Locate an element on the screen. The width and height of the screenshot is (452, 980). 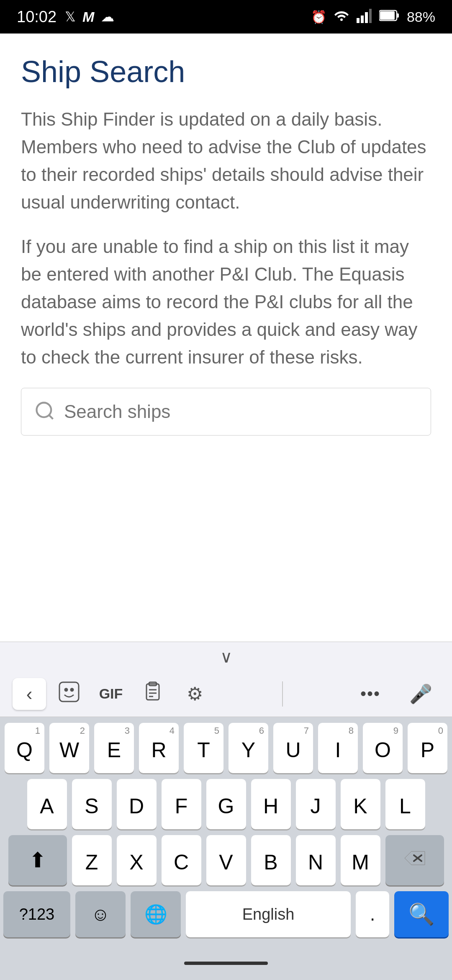
microphone-icon: 🎤 is located at coordinates (421, 694).